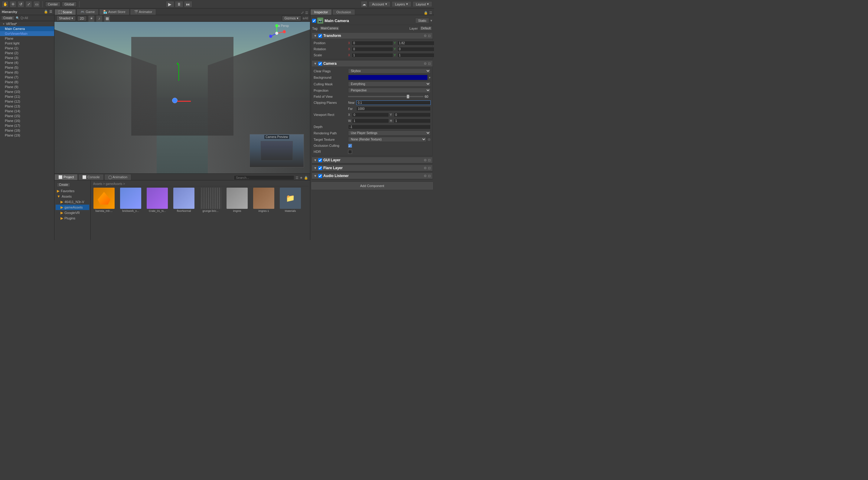 The height and width of the screenshot is (480, 868). Describe the element at coordinates (27, 38) in the screenshot. I see `hier-item-plane: Plane` at that location.